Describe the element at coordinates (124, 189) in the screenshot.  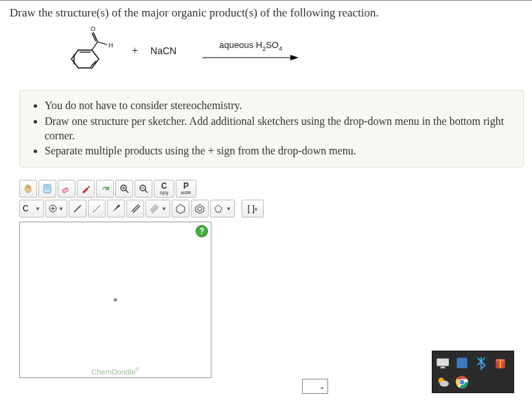
I see `zoom-in-button` at that location.